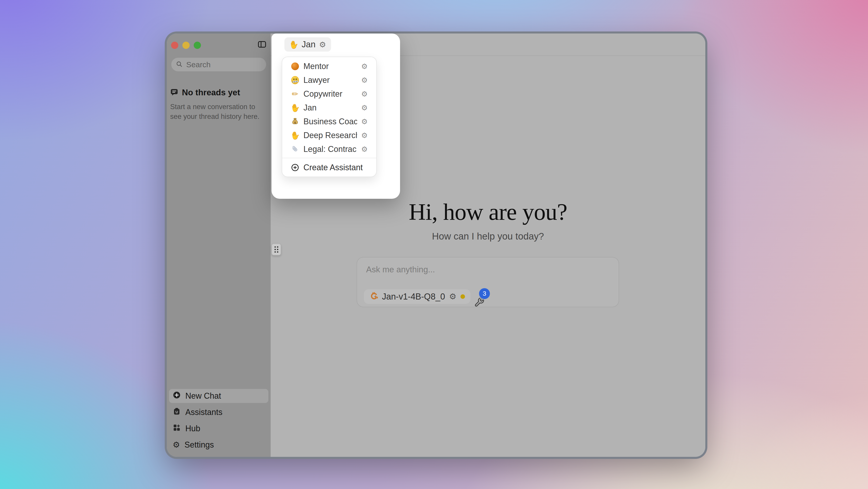  Describe the element at coordinates (336, 116) in the screenshot. I see `assistant-popover: ✋ Jan ⚙ Mentor ⚙ Lawyer ⚙ ✏ Copywriter ⚙…` at that location.